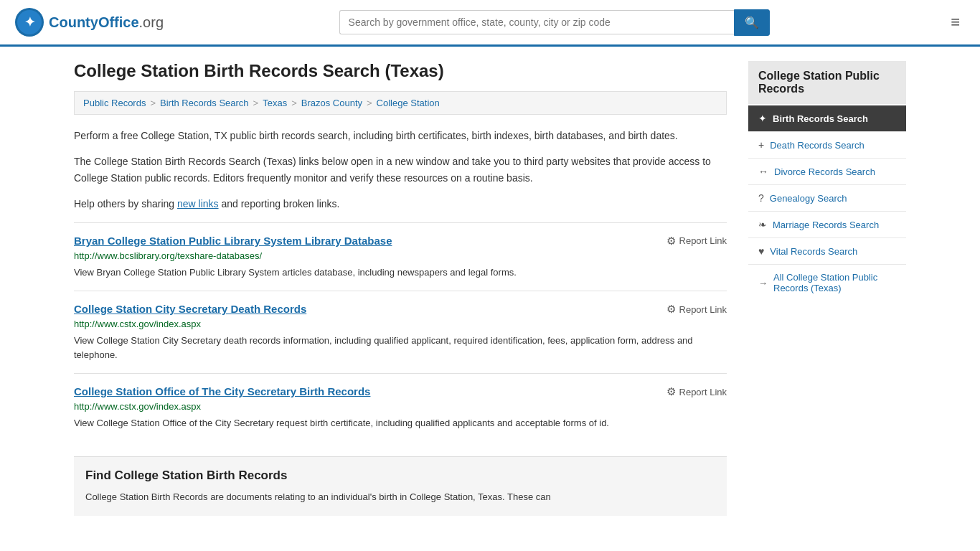 Image resolution: width=980 pixels, height=551 pixels. Describe the element at coordinates (331, 103) in the screenshot. I see `breadcrumb-brazos: Brazos County` at that location.